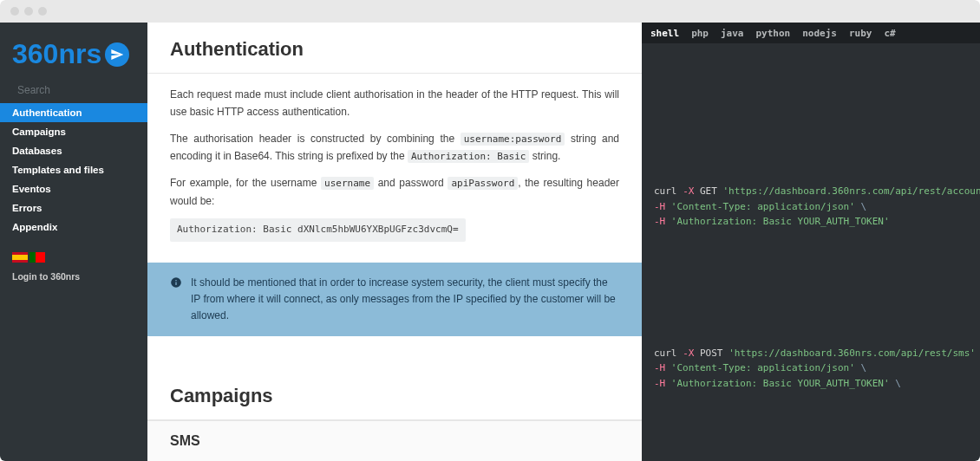 This screenshot has height=461, width=980. Describe the element at coordinates (513, 139) in the screenshot. I see `code-user-pass: username:password` at that location.